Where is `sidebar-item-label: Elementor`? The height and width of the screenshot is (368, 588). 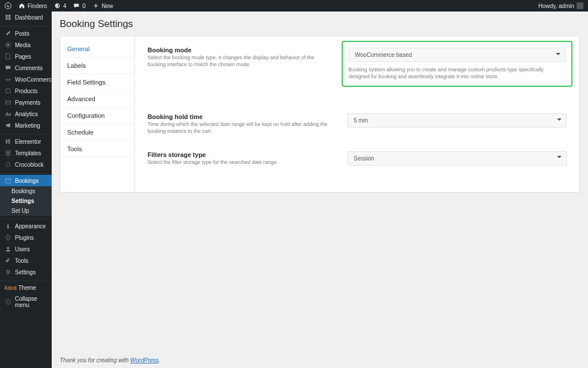
sidebar-item-label: Elementor is located at coordinates (28, 141).